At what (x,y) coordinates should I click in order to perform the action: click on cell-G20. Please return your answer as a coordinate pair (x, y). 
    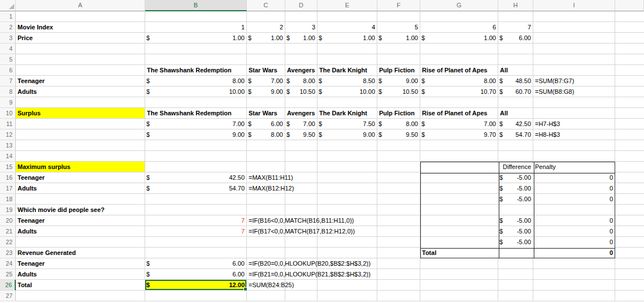
    Looking at the image, I should click on (459, 220).